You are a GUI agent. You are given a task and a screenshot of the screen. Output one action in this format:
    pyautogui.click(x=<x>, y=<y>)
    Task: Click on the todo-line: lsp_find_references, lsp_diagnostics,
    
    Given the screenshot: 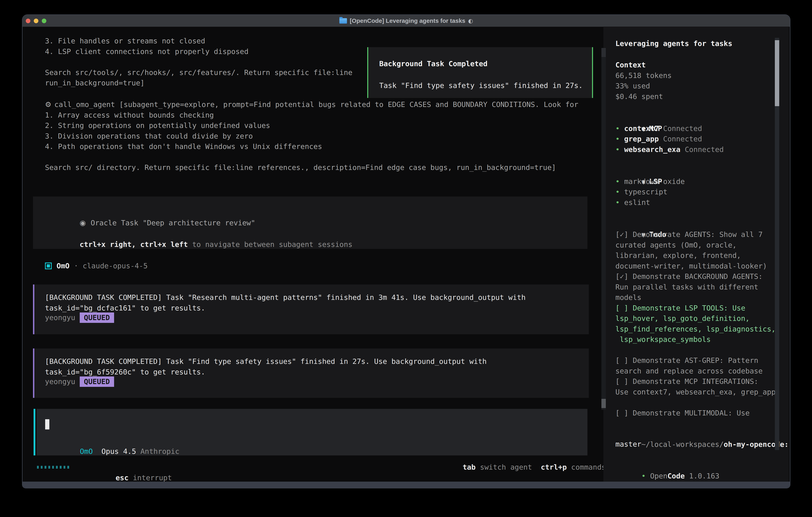 What is the action you would take?
    pyautogui.click(x=695, y=329)
    